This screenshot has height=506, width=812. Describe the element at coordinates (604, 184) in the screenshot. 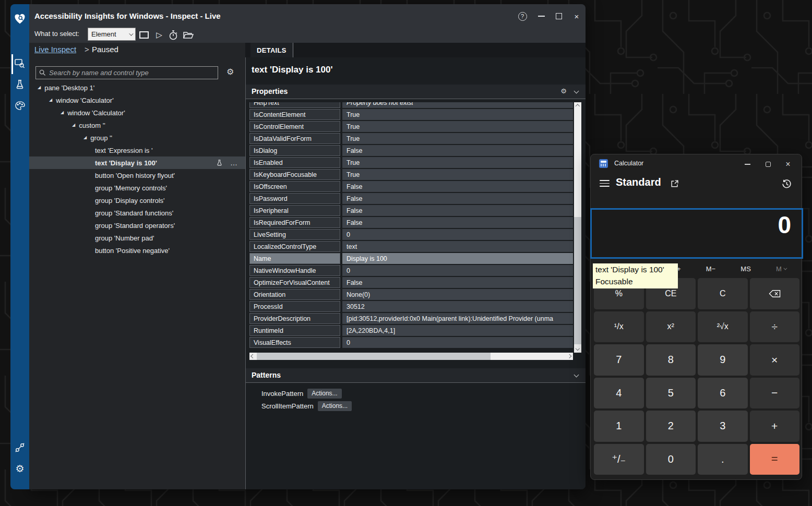

I see `menu-icon` at that location.